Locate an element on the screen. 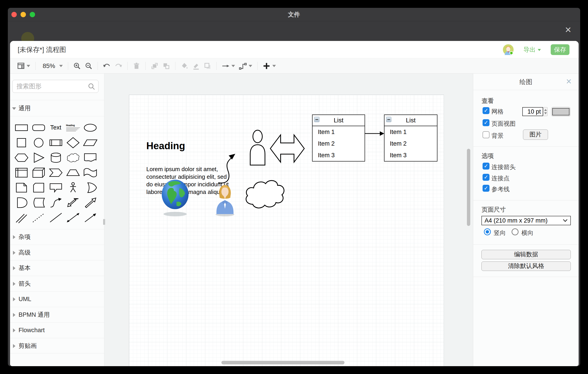 This screenshot has width=588, height=374. sidebar-section-Flowchart: Flowchart is located at coordinates (57, 330).